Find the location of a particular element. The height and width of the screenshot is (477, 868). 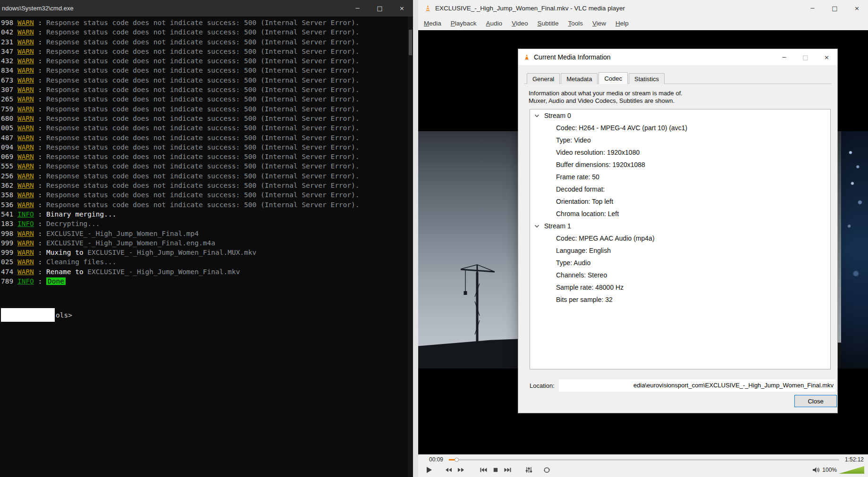

tree-item: Decoded format: is located at coordinates (680, 189).